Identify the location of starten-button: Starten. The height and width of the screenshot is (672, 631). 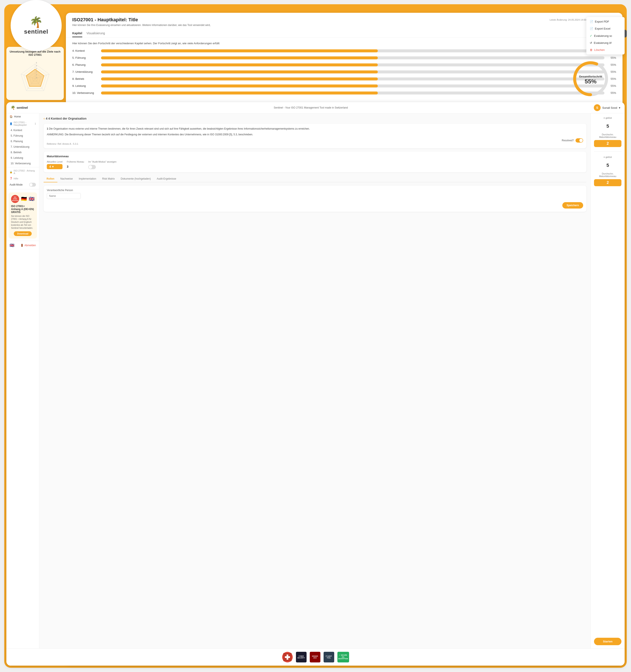
(608, 642).